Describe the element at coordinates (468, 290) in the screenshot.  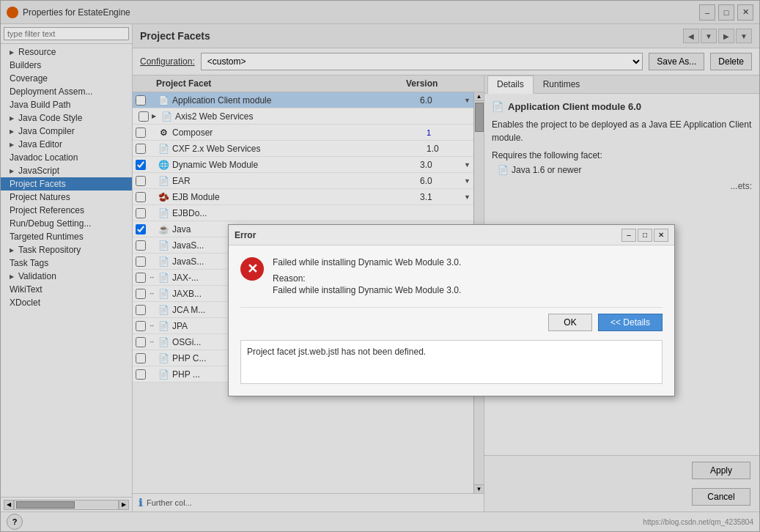
I see `dialog-reason-text: Failed while installing Dynamic Web Modu…` at that location.